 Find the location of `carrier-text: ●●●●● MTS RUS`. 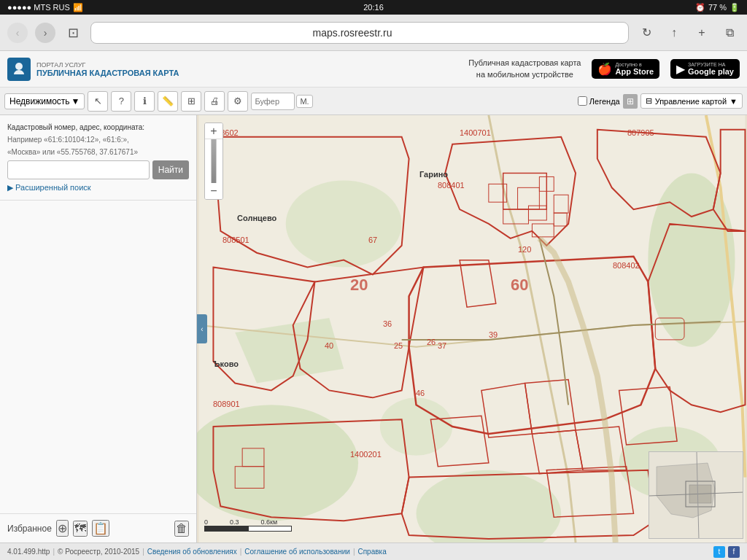

carrier-text: ●●●●● MTS RUS is located at coordinates (39, 7).